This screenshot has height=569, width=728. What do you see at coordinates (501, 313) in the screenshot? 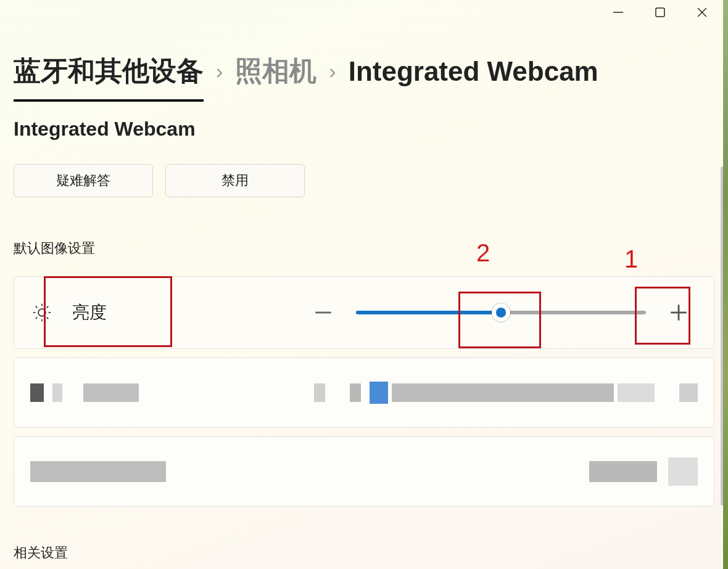
I see `brightness-slider` at bounding box center [501, 313].